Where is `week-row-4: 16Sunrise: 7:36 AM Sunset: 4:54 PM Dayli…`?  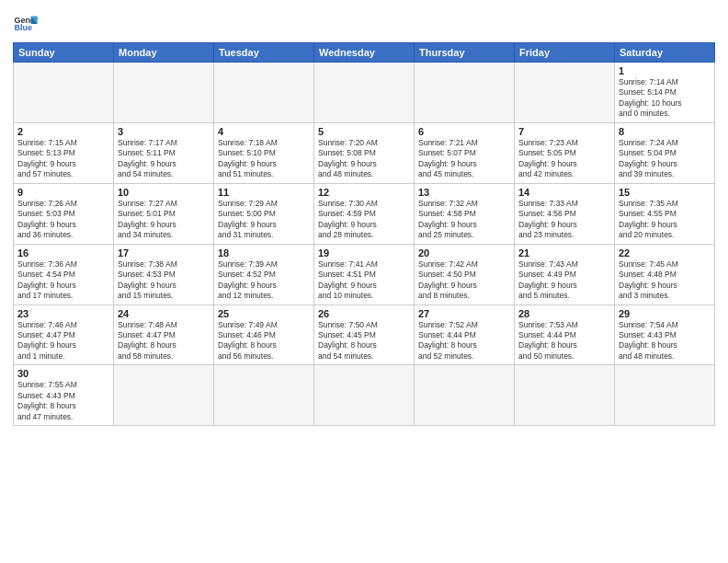 week-row-4: 16Sunrise: 7:36 AM Sunset: 4:54 PM Dayli… is located at coordinates (364, 274).